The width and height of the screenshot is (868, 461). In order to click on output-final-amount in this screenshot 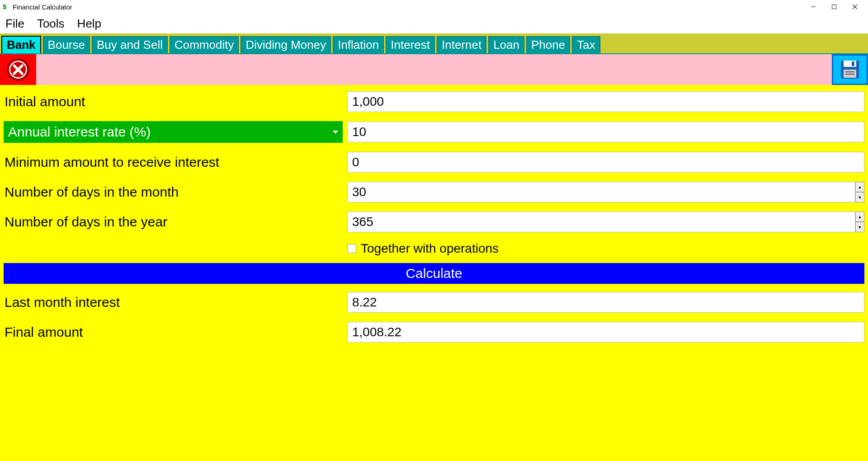, I will do `click(606, 332)`.